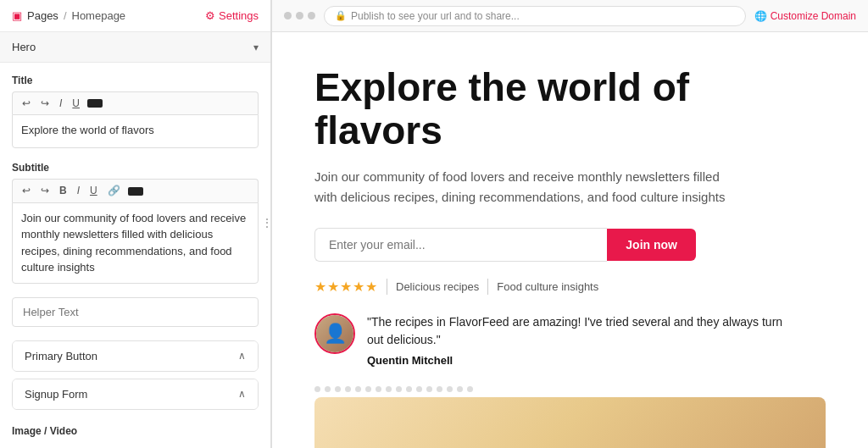  I want to click on pages-icon: ▣, so click(17, 15).